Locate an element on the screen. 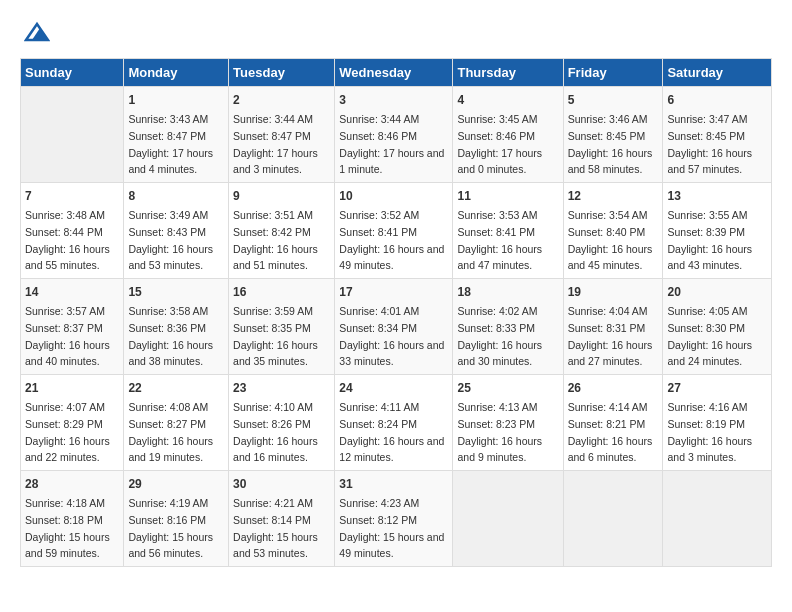  day-info: Sunrise: 3:58 AMSunset: 8:36 PMDaylight:… is located at coordinates (170, 336).